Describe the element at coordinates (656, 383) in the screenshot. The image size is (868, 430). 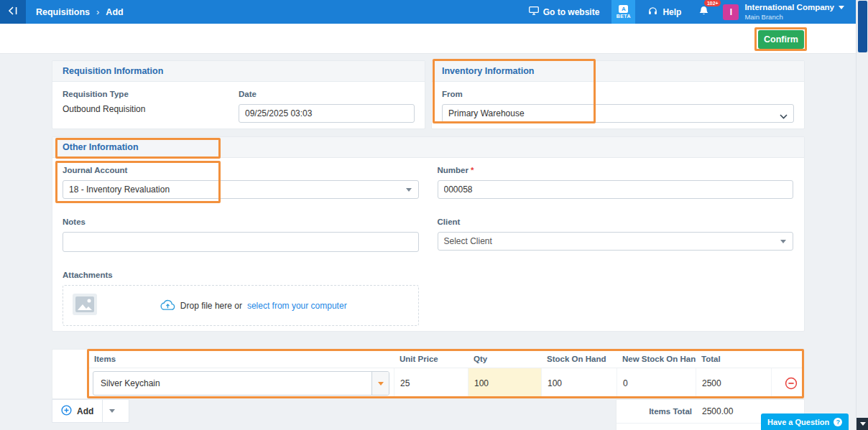
I see `new-stock-on-hand-cell: 0` at that location.